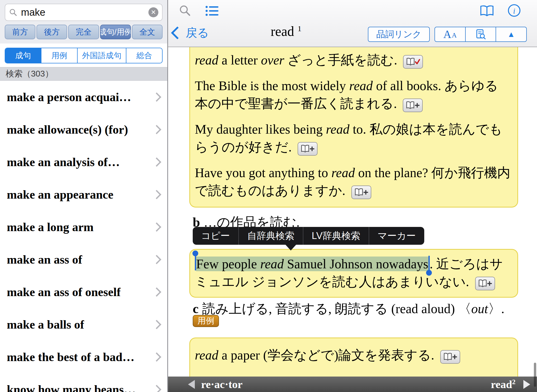 Image resolution: width=537 pixels, height=392 pixels. I want to click on triangle-up-icon: ▲, so click(511, 34).